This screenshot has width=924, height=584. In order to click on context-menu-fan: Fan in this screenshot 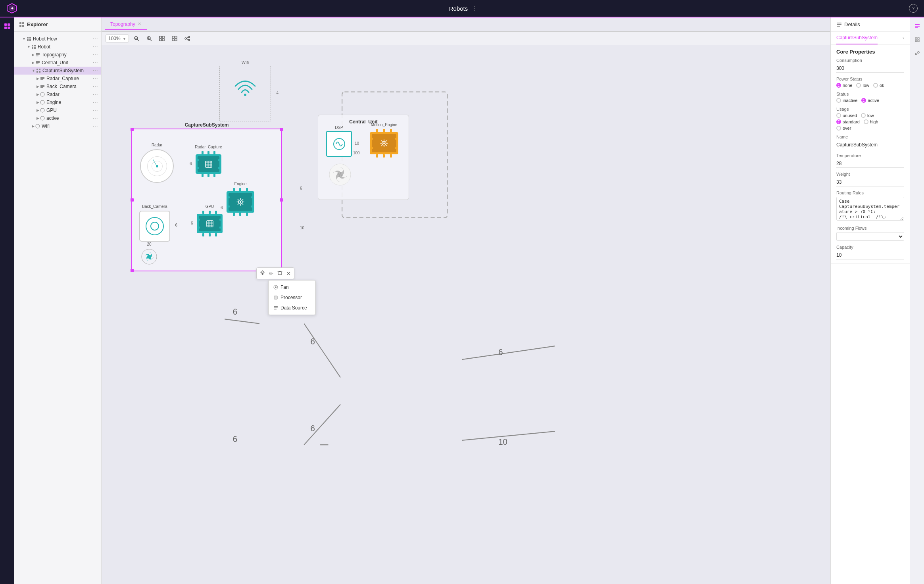, I will do `click(292, 287)`.